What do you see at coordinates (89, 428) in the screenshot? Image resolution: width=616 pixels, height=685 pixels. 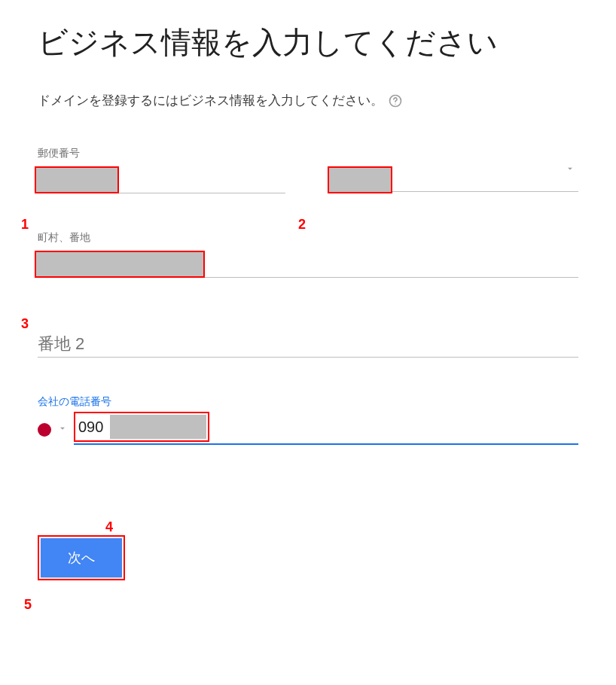 I see `phone-value-visible: 090` at bounding box center [89, 428].